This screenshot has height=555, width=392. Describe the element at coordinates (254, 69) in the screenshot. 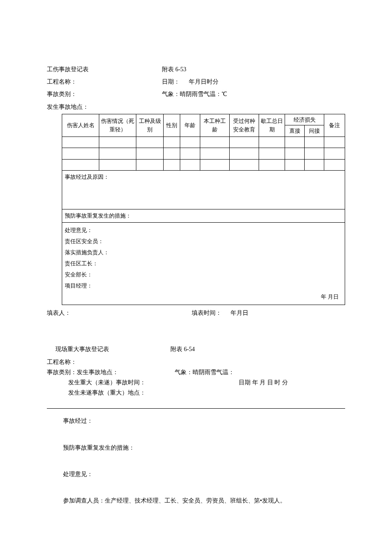

I see `form1-appendix: 附表 6-53` at that location.